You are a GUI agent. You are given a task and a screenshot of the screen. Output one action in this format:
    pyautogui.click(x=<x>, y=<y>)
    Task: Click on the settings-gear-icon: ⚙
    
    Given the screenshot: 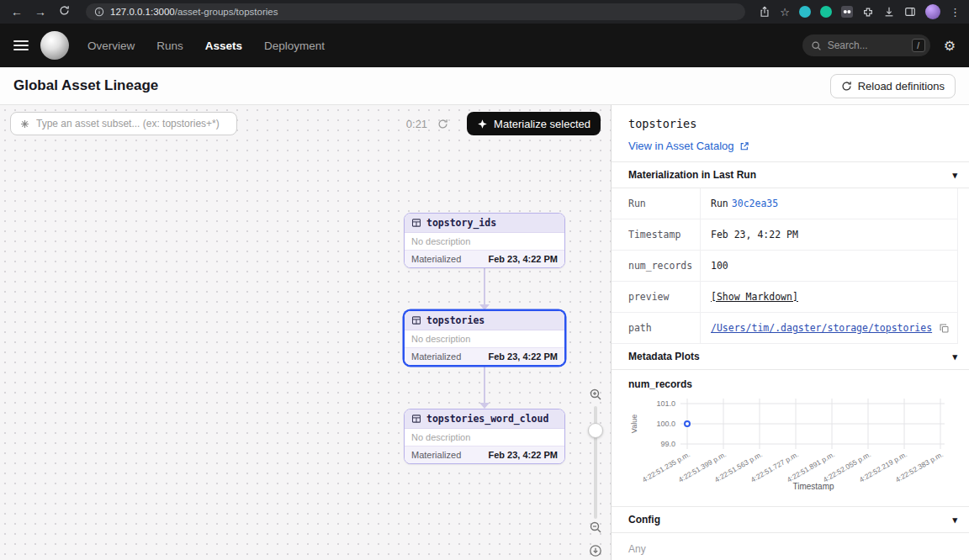 What is the action you would take?
    pyautogui.click(x=950, y=45)
    